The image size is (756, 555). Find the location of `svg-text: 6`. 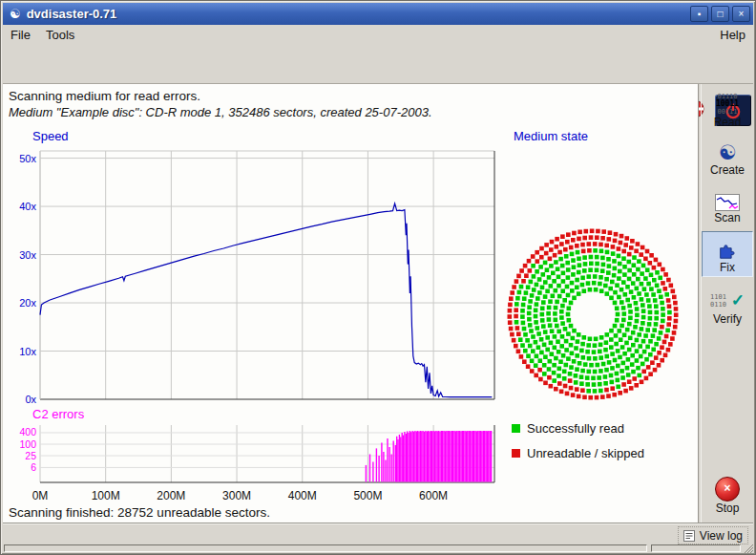

svg-text: 6 is located at coordinates (33, 467).